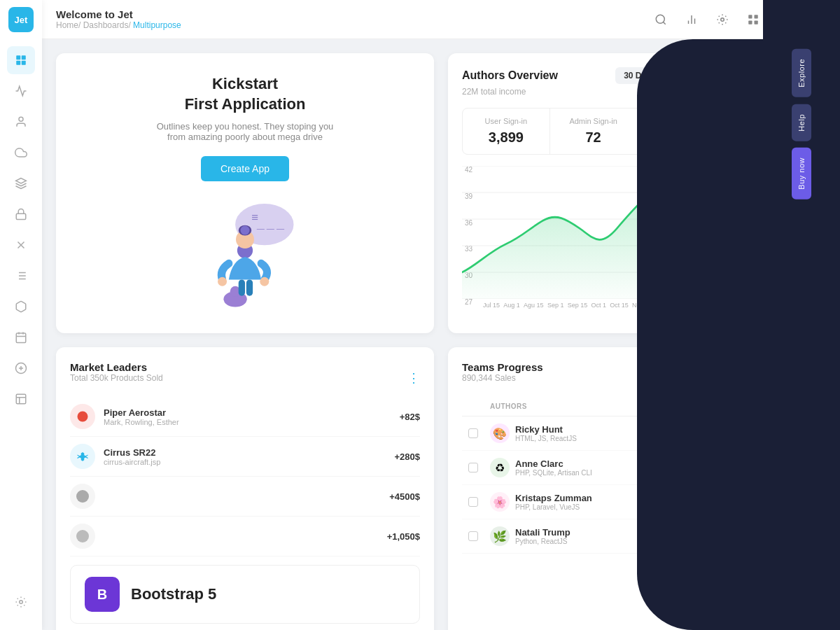 The height and width of the screenshot is (630, 840). What do you see at coordinates (245, 536) in the screenshot?
I see `market-item-4: +1,050$` at bounding box center [245, 536].